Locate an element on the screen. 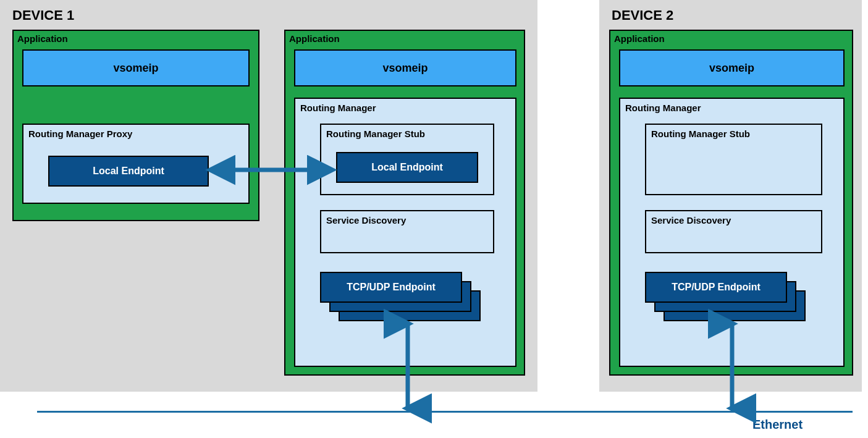  vsomeip-text: vsomeip is located at coordinates (136, 68).